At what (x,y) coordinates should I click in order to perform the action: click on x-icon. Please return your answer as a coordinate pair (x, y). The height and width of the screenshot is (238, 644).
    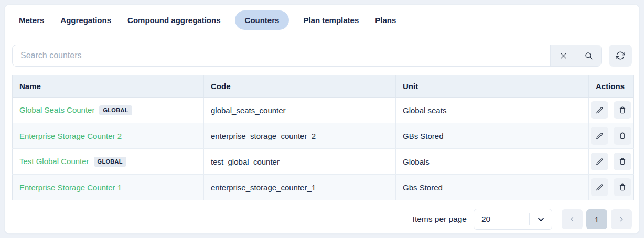
    Looking at the image, I should click on (563, 56).